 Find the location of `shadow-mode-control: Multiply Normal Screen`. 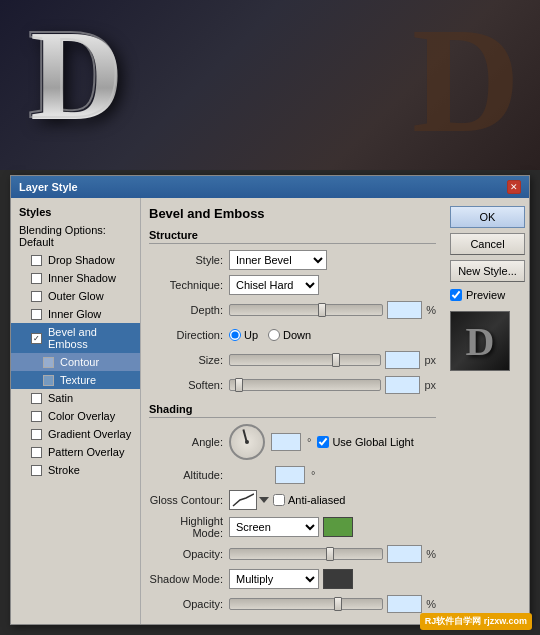

shadow-mode-control: Multiply Normal Screen is located at coordinates (332, 579).